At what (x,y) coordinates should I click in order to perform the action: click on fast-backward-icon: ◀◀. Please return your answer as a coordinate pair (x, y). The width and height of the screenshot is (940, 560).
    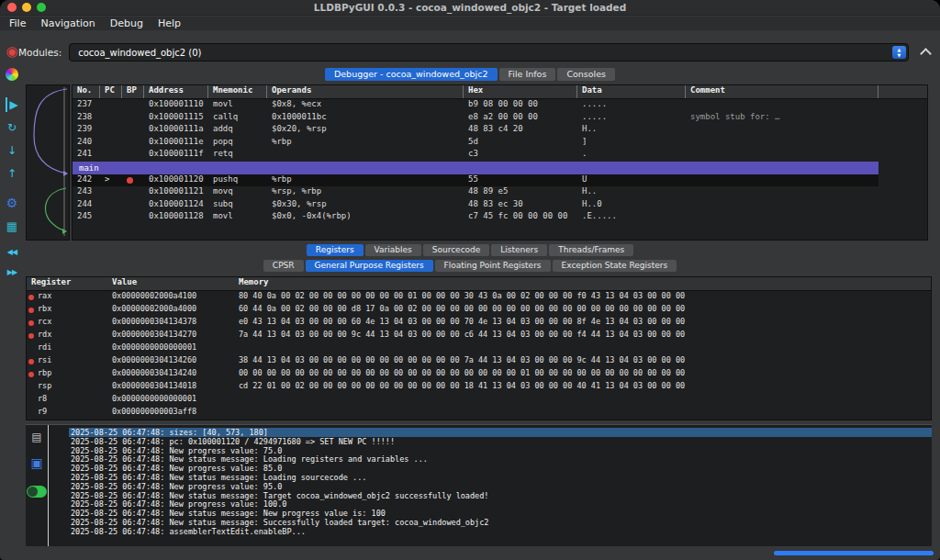
    Looking at the image, I should click on (12, 252).